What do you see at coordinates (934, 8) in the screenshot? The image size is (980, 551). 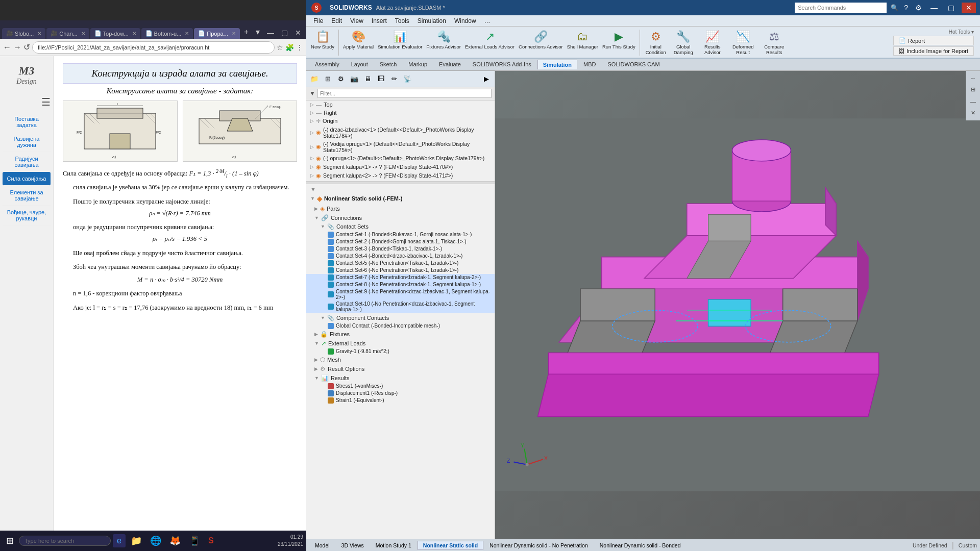 I see `sw-minimize-button: —` at bounding box center [934, 8].